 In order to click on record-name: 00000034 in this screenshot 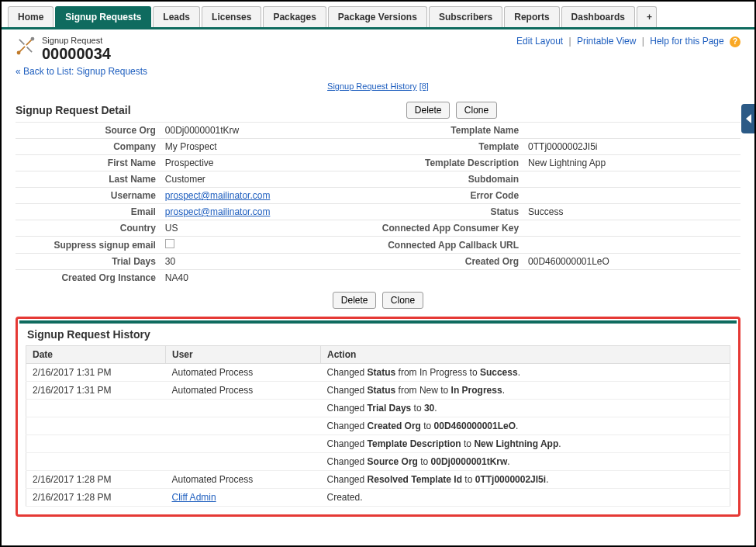, I will do `click(76, 54)`.